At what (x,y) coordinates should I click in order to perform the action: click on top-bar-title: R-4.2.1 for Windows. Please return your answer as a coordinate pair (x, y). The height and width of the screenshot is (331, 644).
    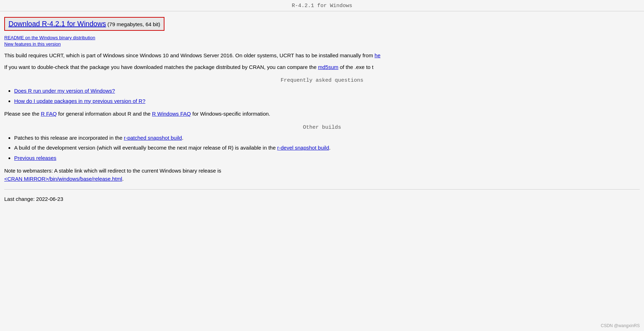
    Looking at the image, I should click on (322, 6).